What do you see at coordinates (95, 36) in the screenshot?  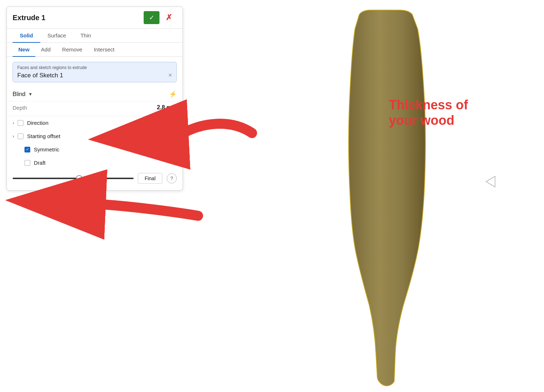 I see `type-tabs: Solid Surface Thin` at bounding box center [95, 36].